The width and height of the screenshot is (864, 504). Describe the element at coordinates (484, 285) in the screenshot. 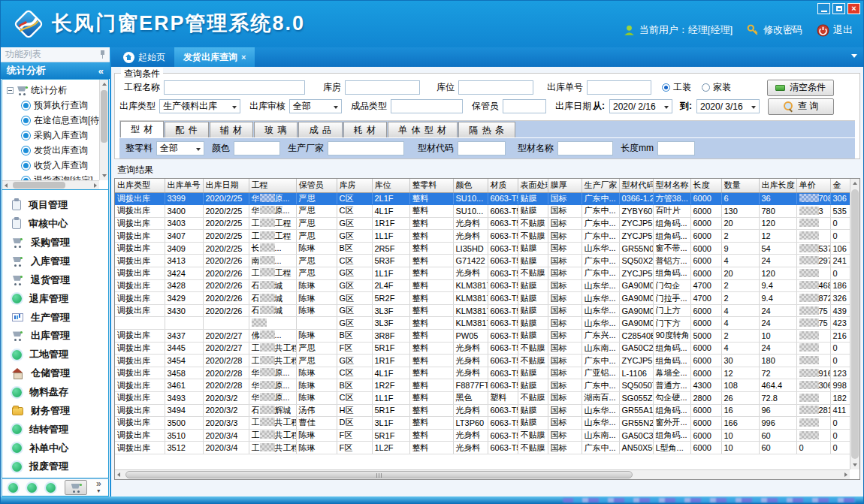

I see `table-row: 调拨出库34282020/2/26石城陈琳G区2L4F整料KLM38176063…` at that location.